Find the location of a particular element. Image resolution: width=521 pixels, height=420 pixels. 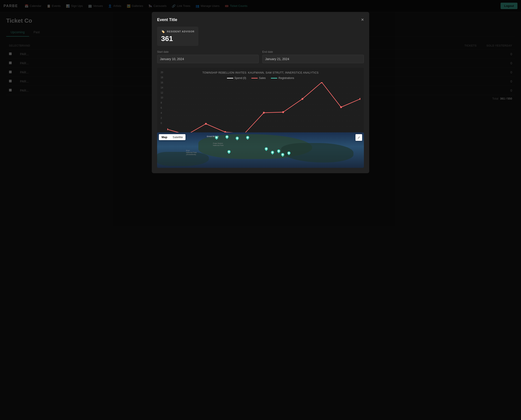

modal-header: Event Title × is located at coordinates (260, 20).